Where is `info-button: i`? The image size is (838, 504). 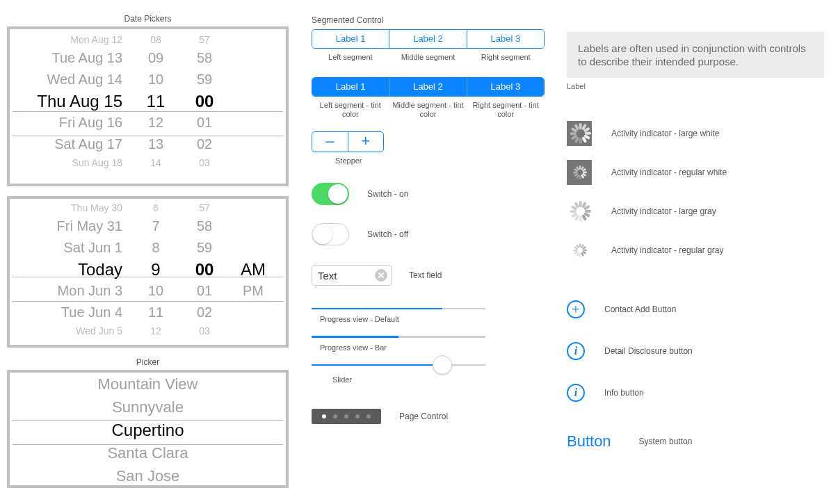
info-button: i is located at coordinates (576, 393).